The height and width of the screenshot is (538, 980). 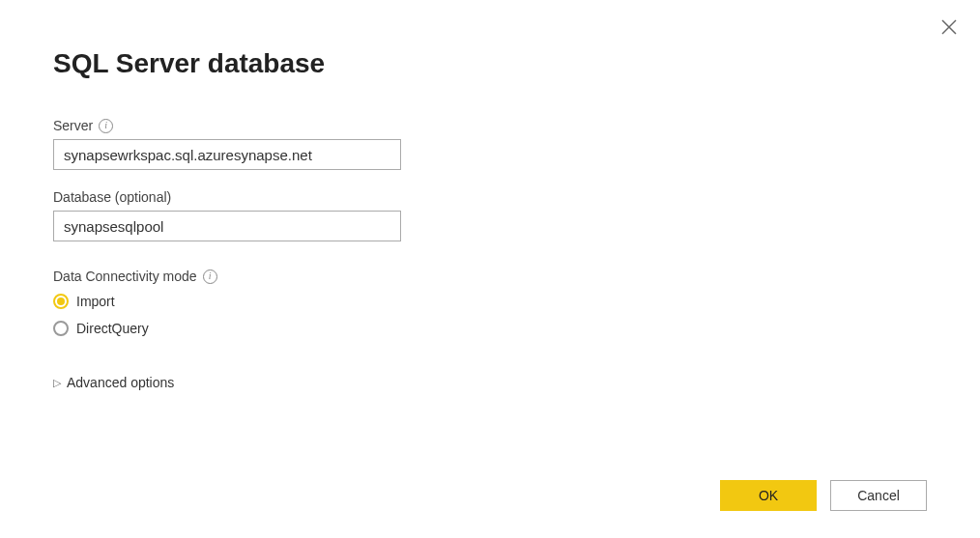 What do you see at coordinates (227, 226) in the screenshot?
I see `database-input` at bounding box center [227, 226].